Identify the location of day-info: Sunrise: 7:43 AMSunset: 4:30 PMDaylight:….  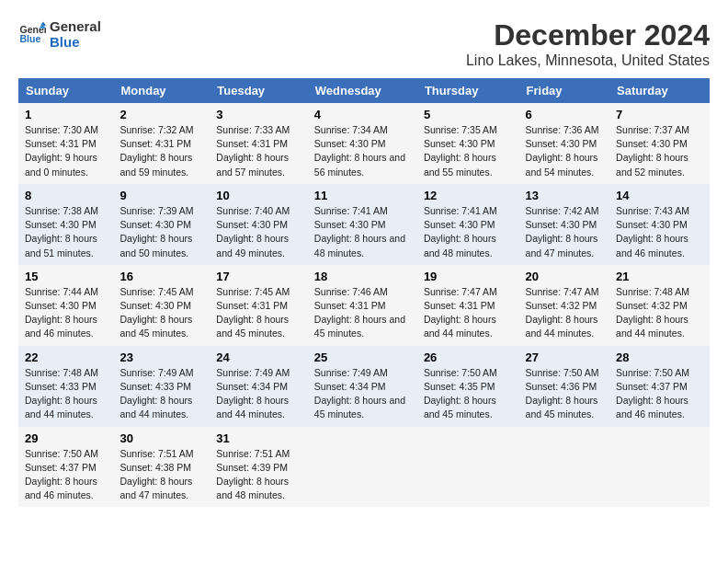
(660, 232).